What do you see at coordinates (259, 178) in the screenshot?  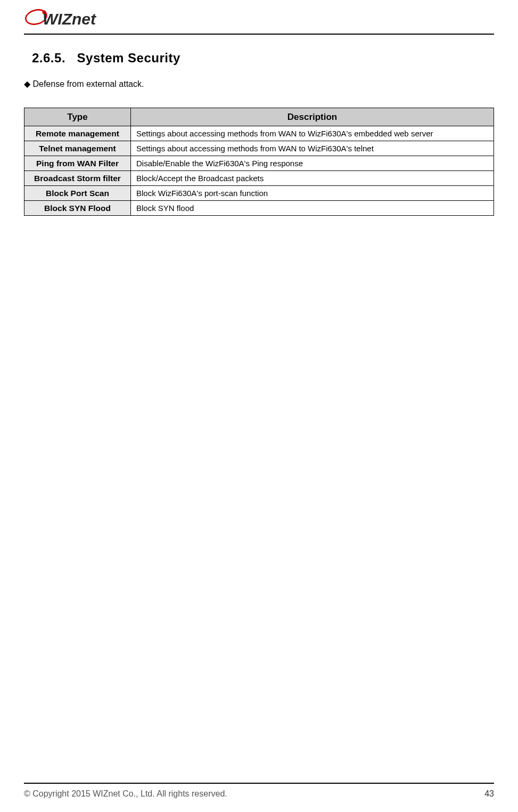 I see `table-row: Broadcast Storm filter Block/Accept the …` at bounding box center [259, 178].